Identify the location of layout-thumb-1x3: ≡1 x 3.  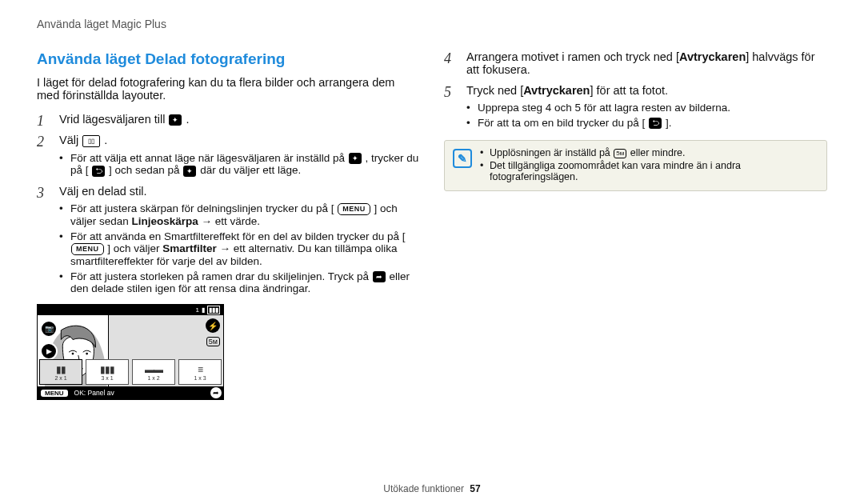
(200, 372).